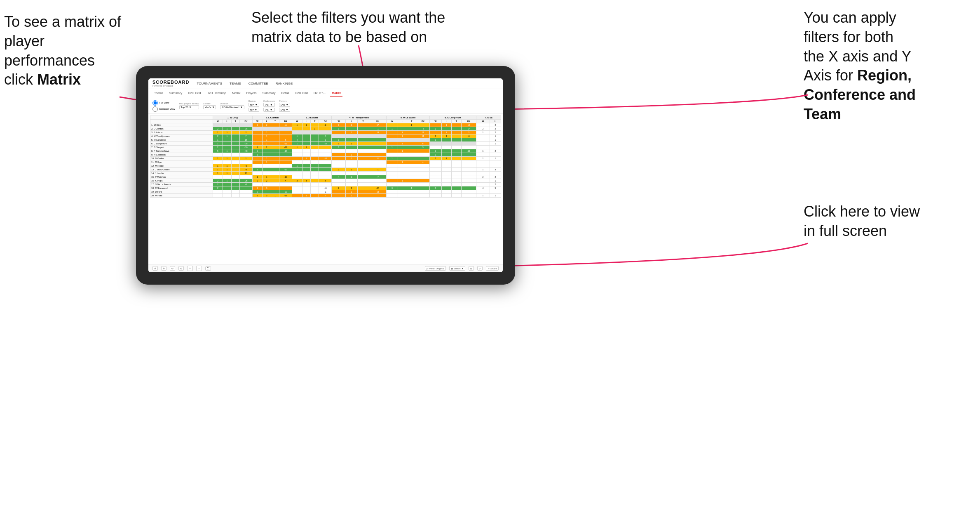 Image resolution: width=980 pixels, height=528 pixels. I want to click on btn-plus: ＋, so click(190, 268).